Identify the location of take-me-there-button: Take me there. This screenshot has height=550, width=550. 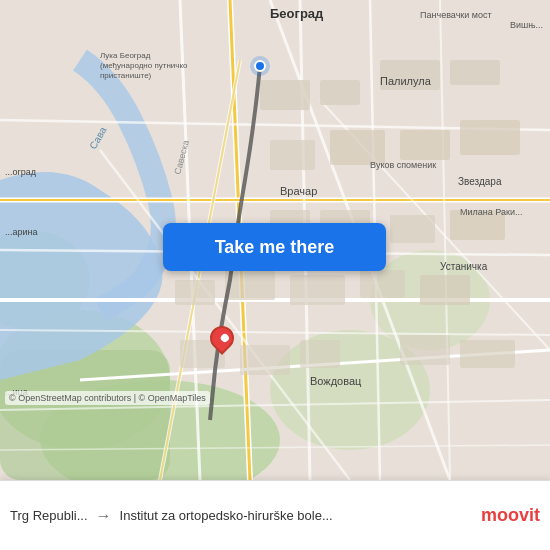
(274, 247).